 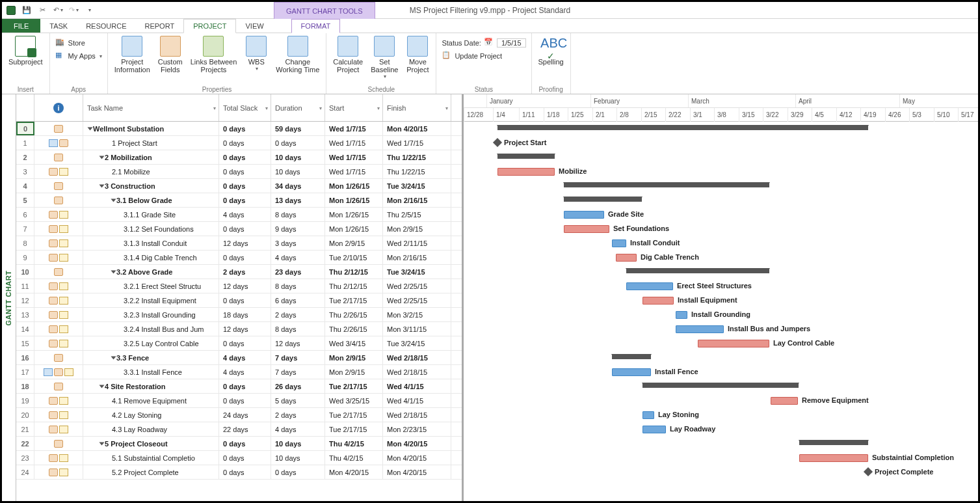 I want to click on duration-cell: 6 days, so click(x=298, y=301).